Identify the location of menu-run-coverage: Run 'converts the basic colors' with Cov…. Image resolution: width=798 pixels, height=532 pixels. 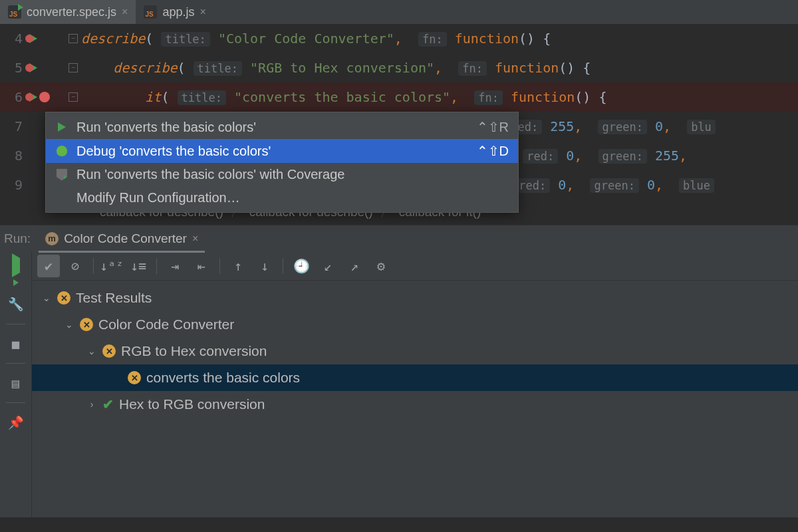
(282, 174).